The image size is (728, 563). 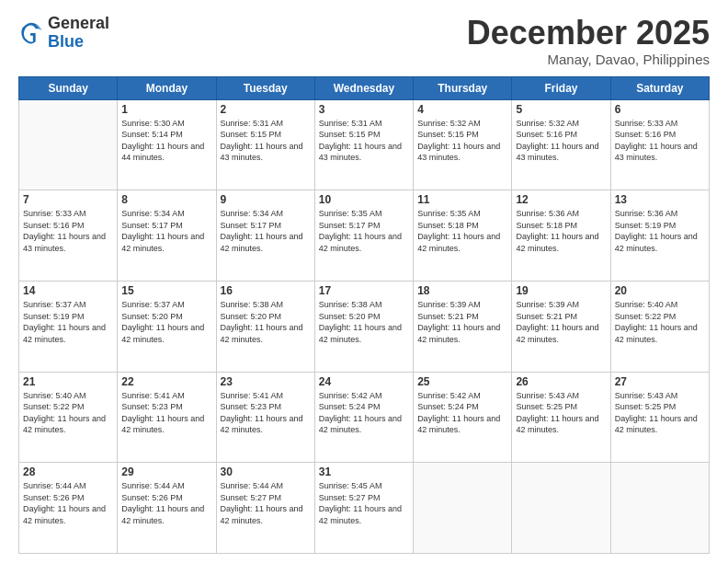 I want to click on calendar-cell: 16Sunrise: 5:38 AMSunset: 5:20 PMDayligh…, so click(x=265, y=326).